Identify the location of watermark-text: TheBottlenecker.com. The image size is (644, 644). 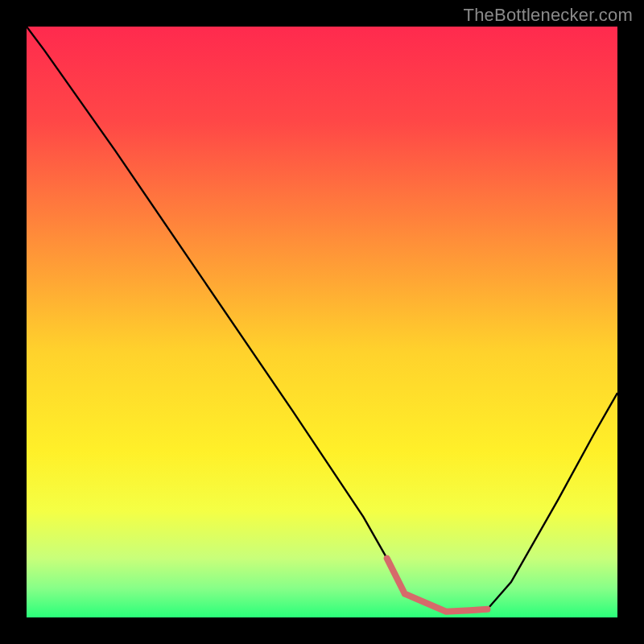
(548, 15).